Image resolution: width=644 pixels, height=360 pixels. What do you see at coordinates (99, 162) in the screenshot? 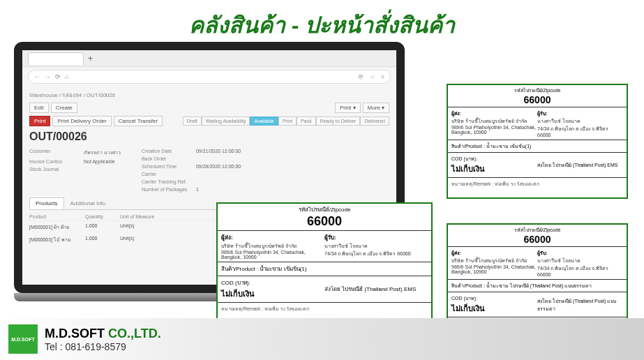
I see `field-value: Not Applicable` at bounding box center [99, 162].